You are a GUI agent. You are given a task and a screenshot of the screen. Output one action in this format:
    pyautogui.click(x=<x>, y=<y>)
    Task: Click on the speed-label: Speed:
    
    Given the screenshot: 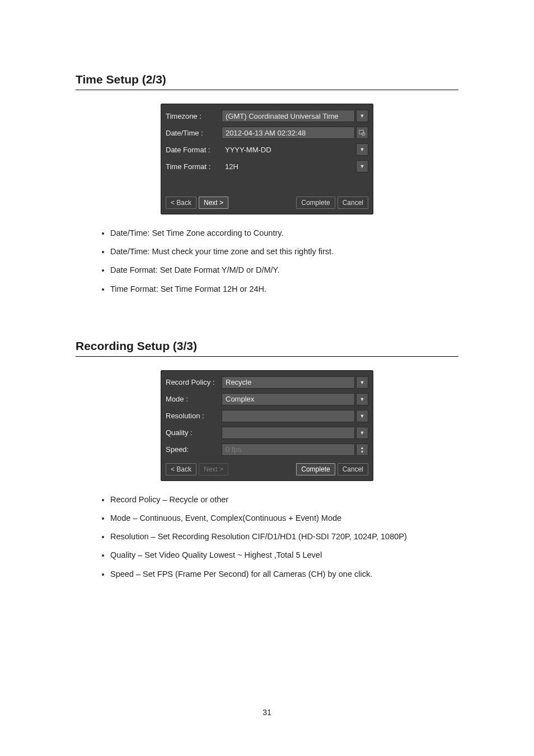 What is the action you would take?
    pyautogui.click(x=194, y=449)
    